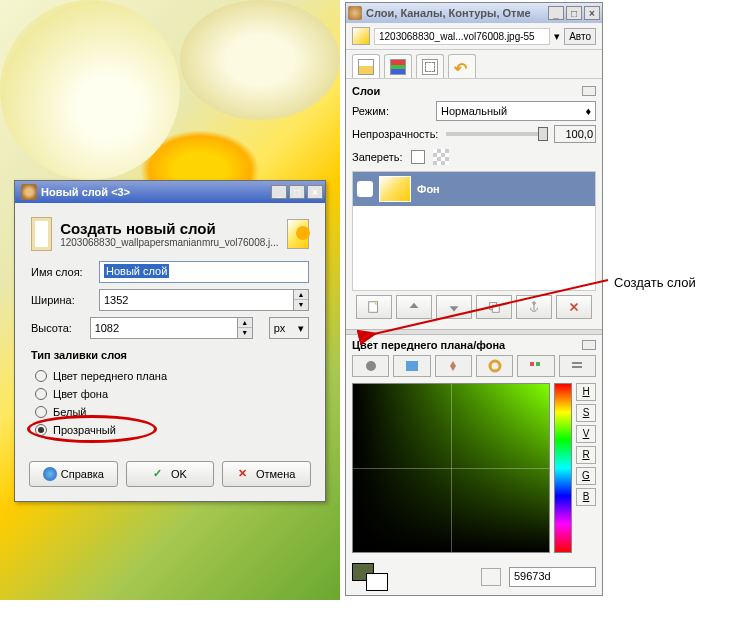 The height and width of the screenshot is (640, 735). What do you see at coordinates (170, 474) in the screenshot?
I see `ok-button: OK` at bounding box center [170, 474].